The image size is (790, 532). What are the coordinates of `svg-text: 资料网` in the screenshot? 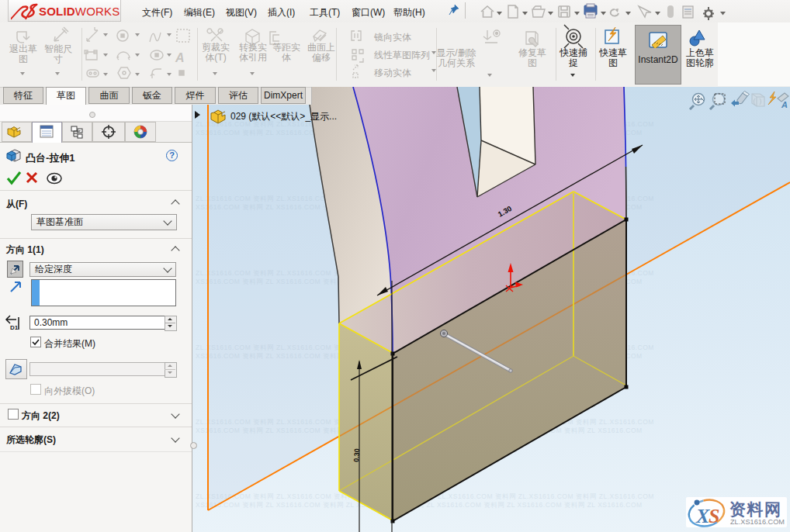 It's located at (755, 509).